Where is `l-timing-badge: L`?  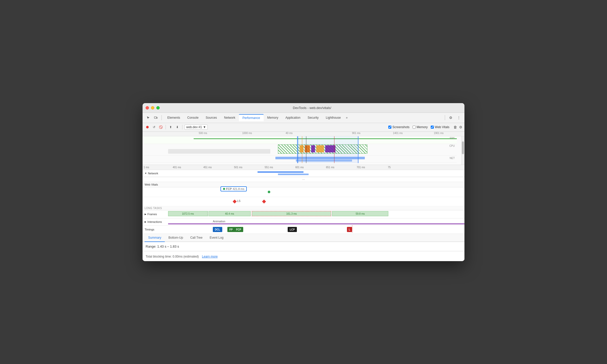
l-timing-badge: L is located at coordinates (349, 229).